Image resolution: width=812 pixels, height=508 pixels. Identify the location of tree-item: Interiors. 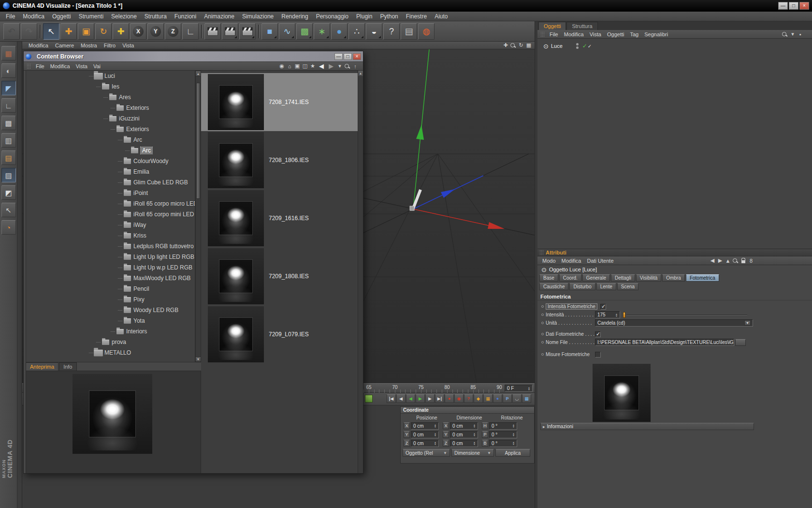
(110, 331).